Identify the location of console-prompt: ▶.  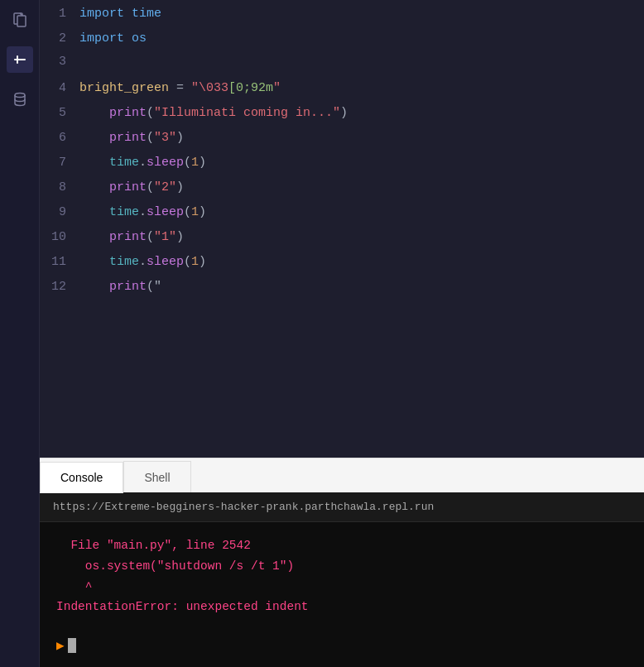
(342, 650).